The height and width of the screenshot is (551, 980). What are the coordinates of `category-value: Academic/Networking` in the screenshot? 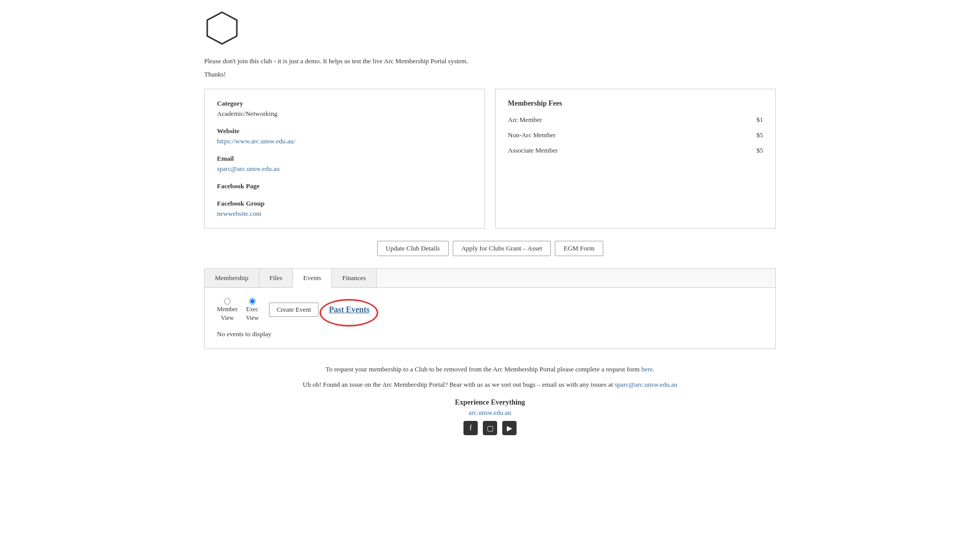 It's located at (247, 113).